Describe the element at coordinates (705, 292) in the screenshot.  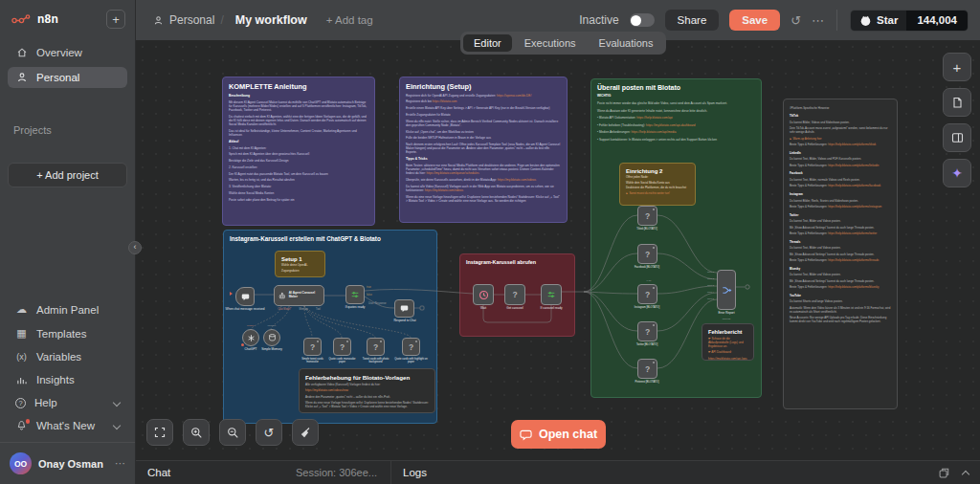
I see `input-label: Input 4` at that location.